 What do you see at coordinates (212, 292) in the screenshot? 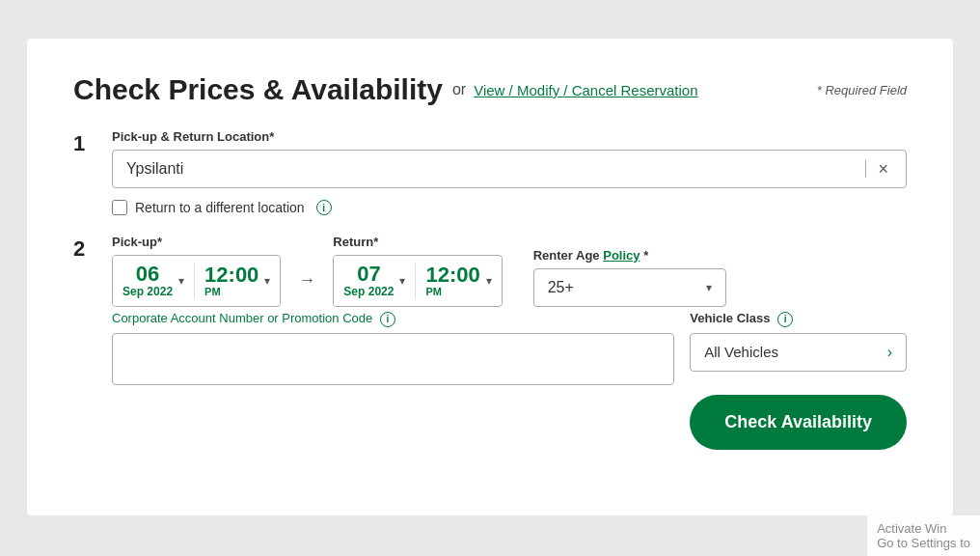
I see `pickup-time-ampm: PM` at bounding box center [212, 292].